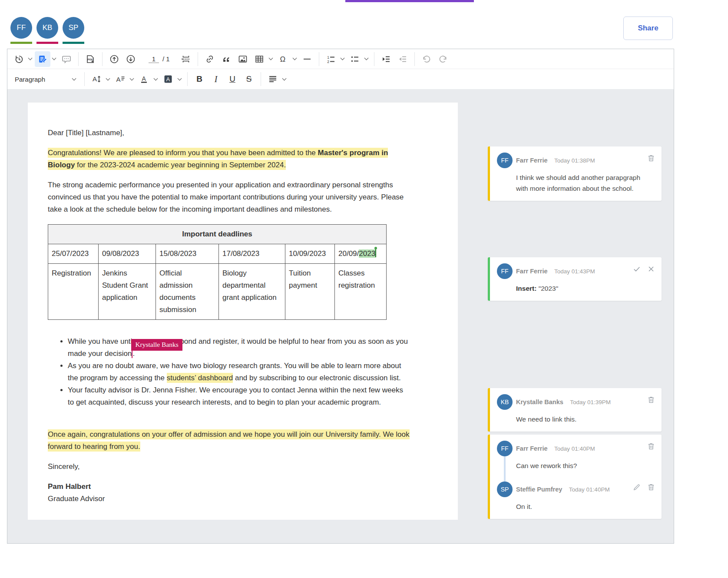 This screenshot has width=728, height=578. What do you see at coordinates (355, 59) in the screenshot?
I see `bulleted-list-button` at bounding box center [355, 59].